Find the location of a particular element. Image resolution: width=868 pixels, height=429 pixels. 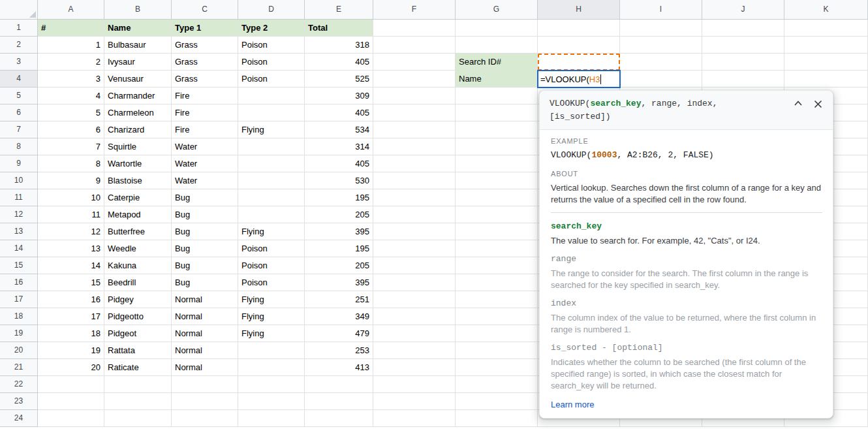

cell-B11: Caterpie is located at coordinates (138, 198).